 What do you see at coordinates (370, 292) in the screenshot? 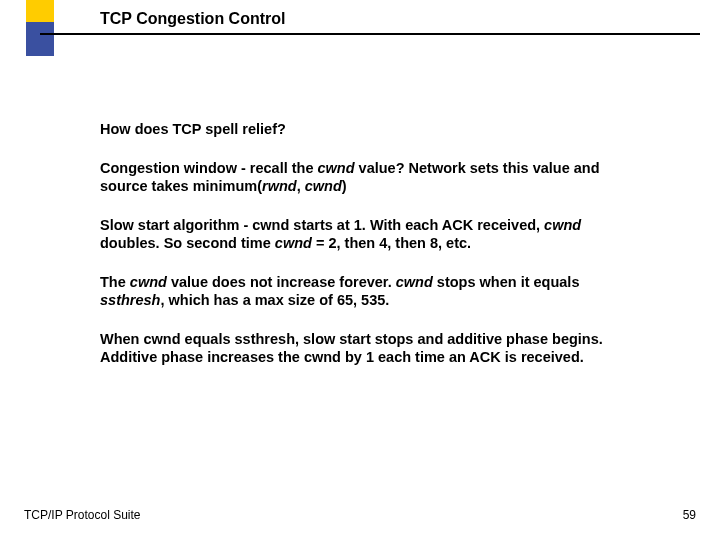
I see `paragraph-3: The cwnd value does not increase forever…` at bounding box center [370, 292].